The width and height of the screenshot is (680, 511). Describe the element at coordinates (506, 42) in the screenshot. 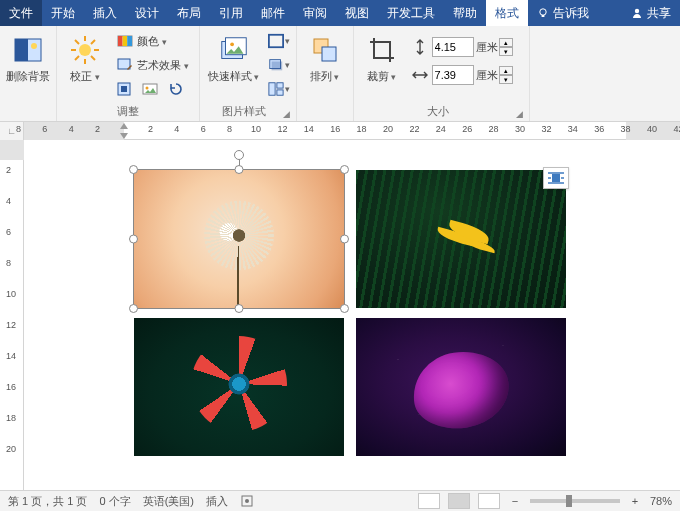

I see `height-up: ▴` at that location.